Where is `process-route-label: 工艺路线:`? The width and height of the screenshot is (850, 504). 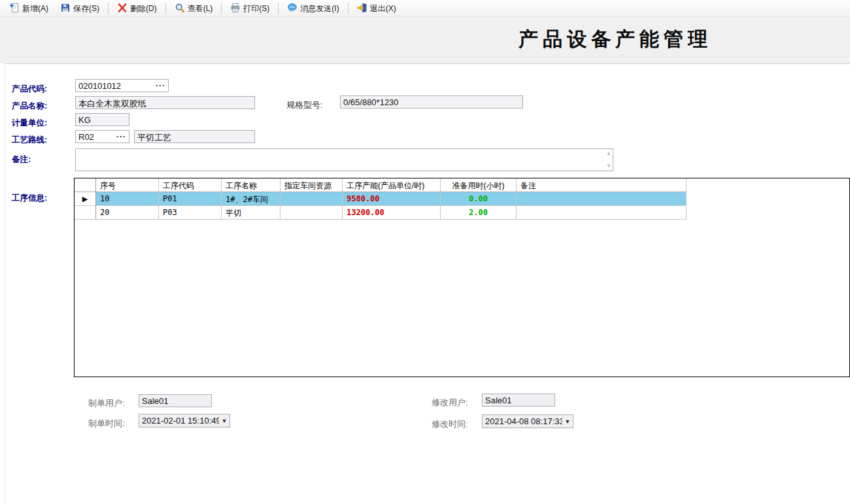
process-route-label: 工艺路线: is located at coordinates (29, 140).